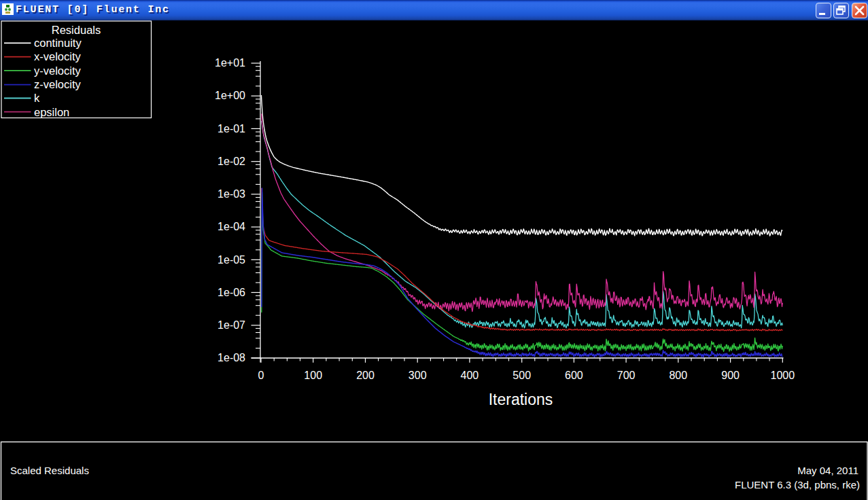  Describe the element at coordinates (828, 470) in the screenshot. I see `svg-text: May 04, 2011` at that location.